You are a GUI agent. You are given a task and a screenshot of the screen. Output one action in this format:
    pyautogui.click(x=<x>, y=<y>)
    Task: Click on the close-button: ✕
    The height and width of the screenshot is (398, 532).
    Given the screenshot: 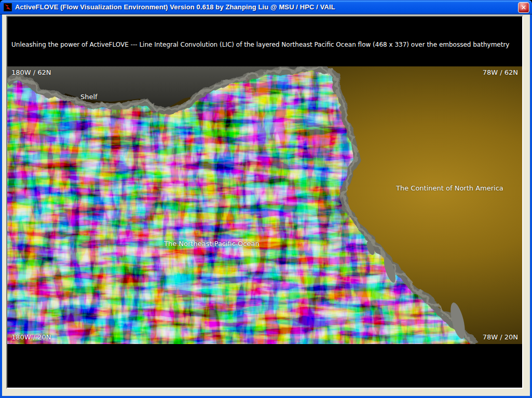 What is the action you would take?
    pyautogui.click(x=524, y=7)
    